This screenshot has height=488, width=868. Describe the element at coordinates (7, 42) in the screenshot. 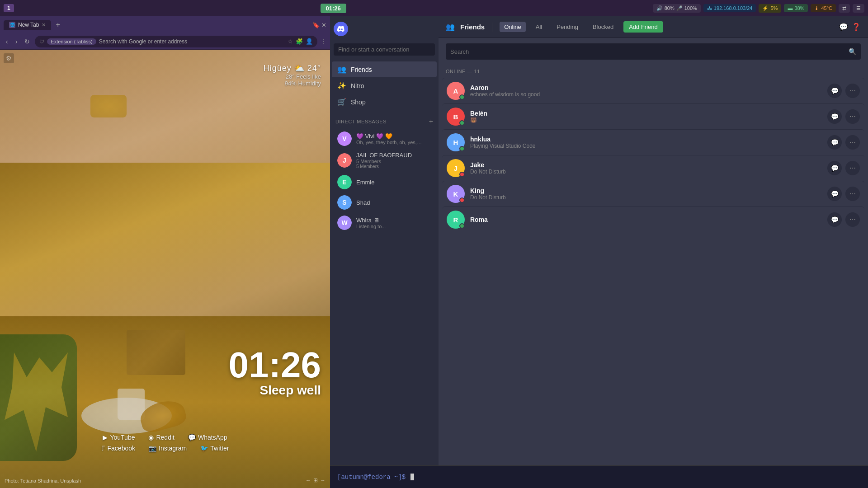

I see `back-button: ‹` at that location.